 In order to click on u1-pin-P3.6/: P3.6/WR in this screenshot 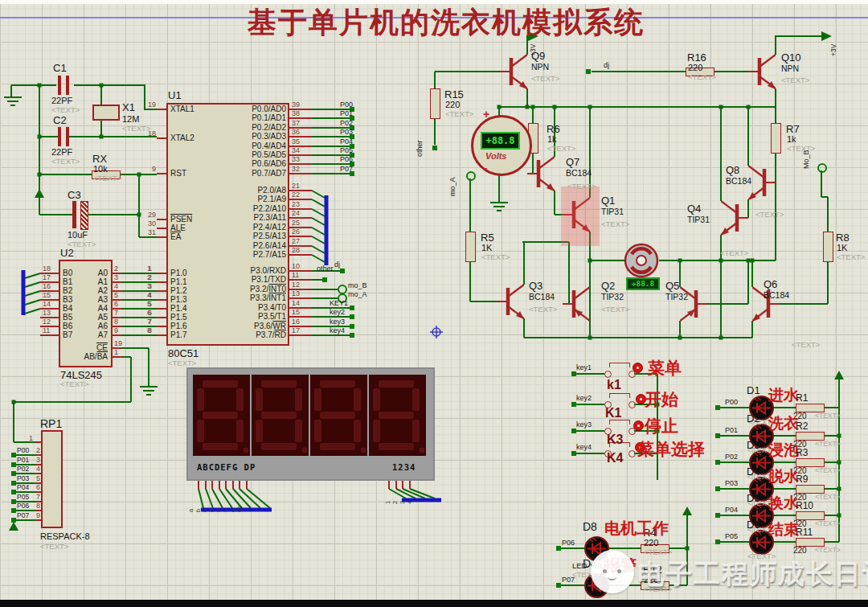, I will do `click(248, 326)`.